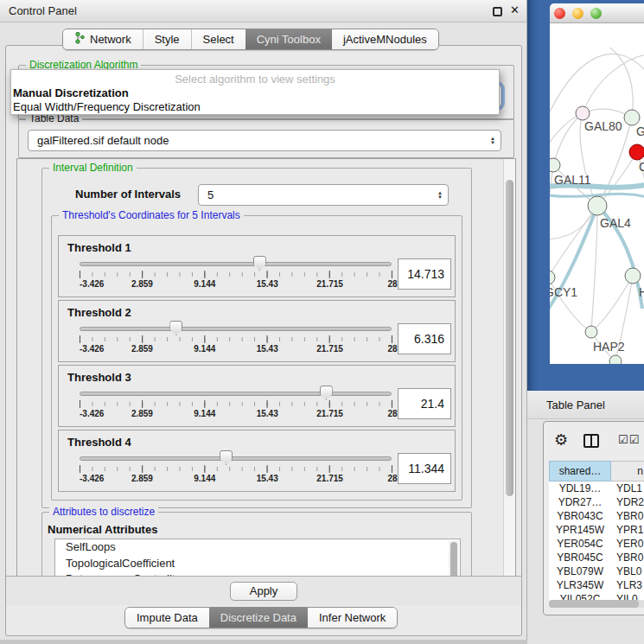 Image resolution: width=644 pixels, height=644 pixels. I want to click on cell-name: YDR2, so click(628, 502).